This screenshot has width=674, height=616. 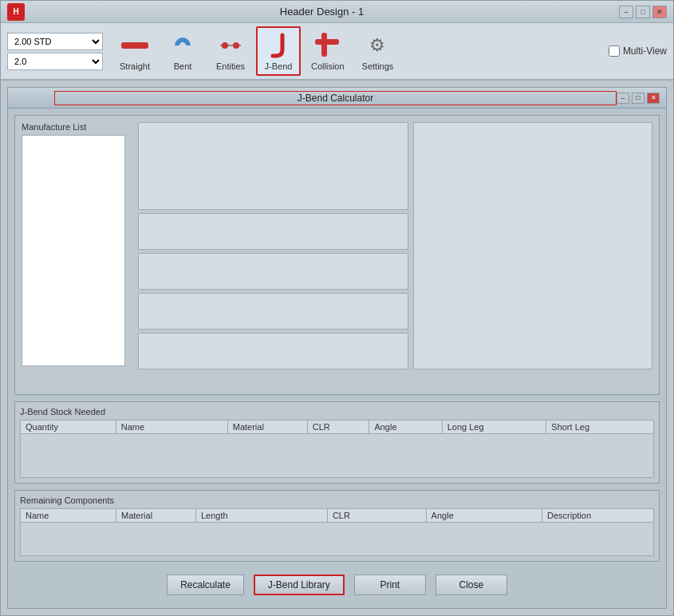 I want to click on button-bar: Recalculate J-Bend Library Print Close, so click(x=337, y=585).